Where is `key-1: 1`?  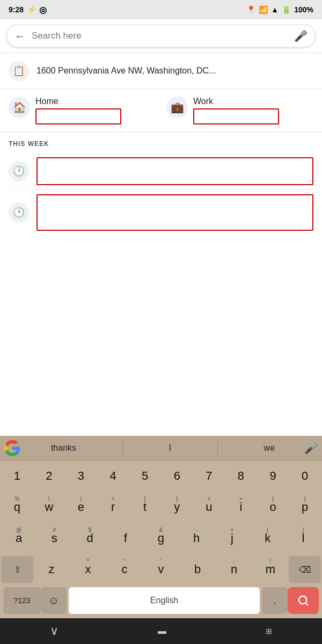 key-1: 1 is located at coordinates (17, 476).